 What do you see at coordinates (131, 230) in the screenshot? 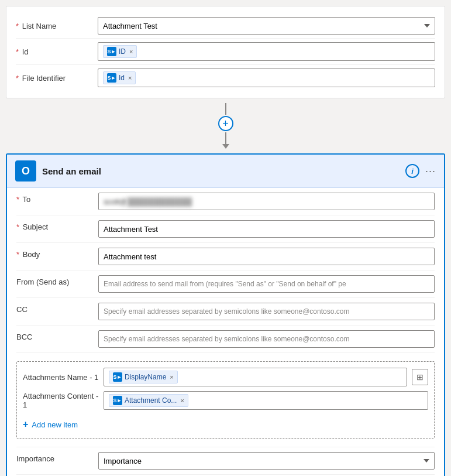
I see `subject-value: Attachment Test` at bounding box center [131, 230].